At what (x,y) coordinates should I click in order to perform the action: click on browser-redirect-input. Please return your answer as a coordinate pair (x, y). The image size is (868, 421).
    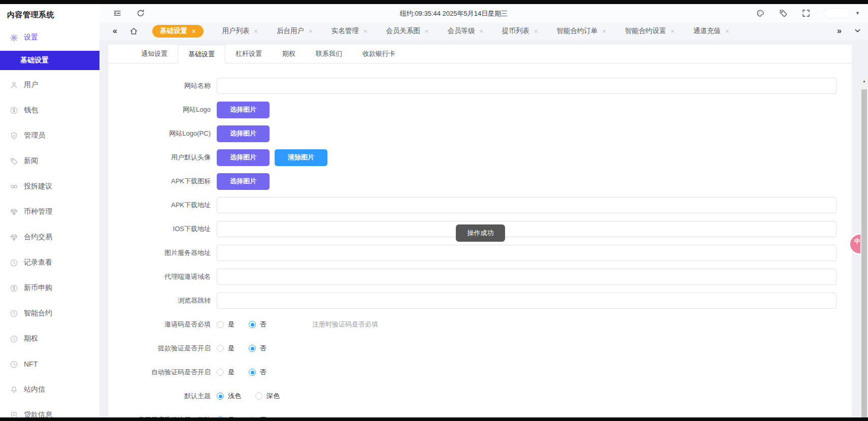
    Looking at the image, I should click on (527, 301).